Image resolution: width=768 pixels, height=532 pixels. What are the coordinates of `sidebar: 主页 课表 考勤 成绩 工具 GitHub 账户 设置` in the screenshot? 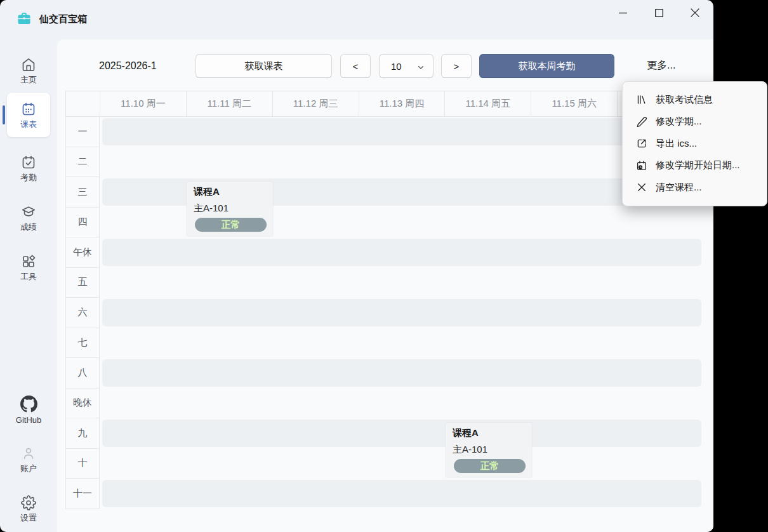 It's located at (29, 286).